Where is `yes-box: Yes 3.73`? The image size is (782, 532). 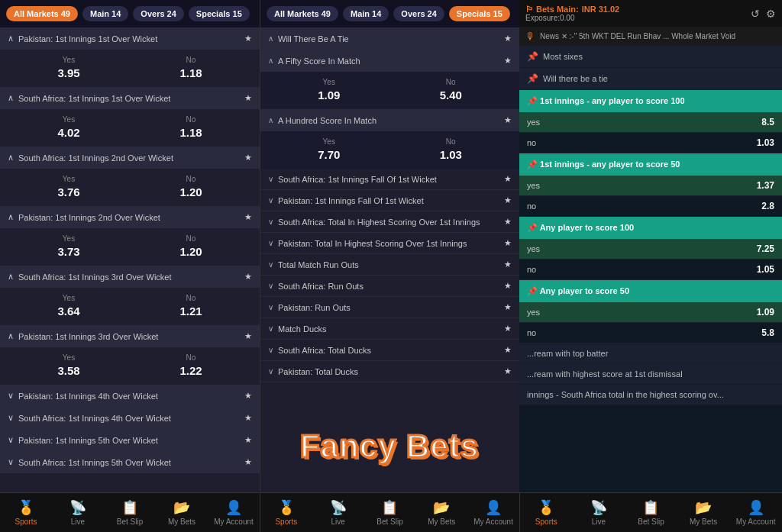
yes-box: Yes 3.73 is located at coordinates (69, 246).